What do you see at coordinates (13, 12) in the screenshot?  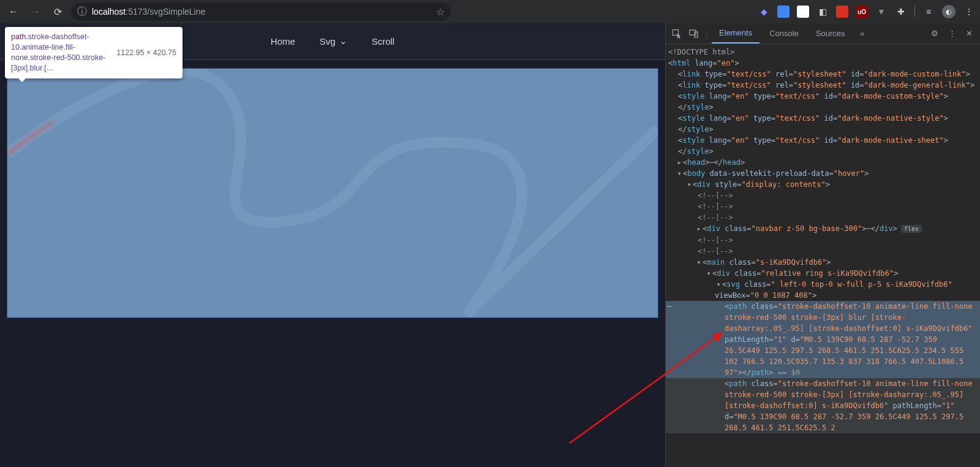 I see `back-button: ←` at bounding box center [13, 12].